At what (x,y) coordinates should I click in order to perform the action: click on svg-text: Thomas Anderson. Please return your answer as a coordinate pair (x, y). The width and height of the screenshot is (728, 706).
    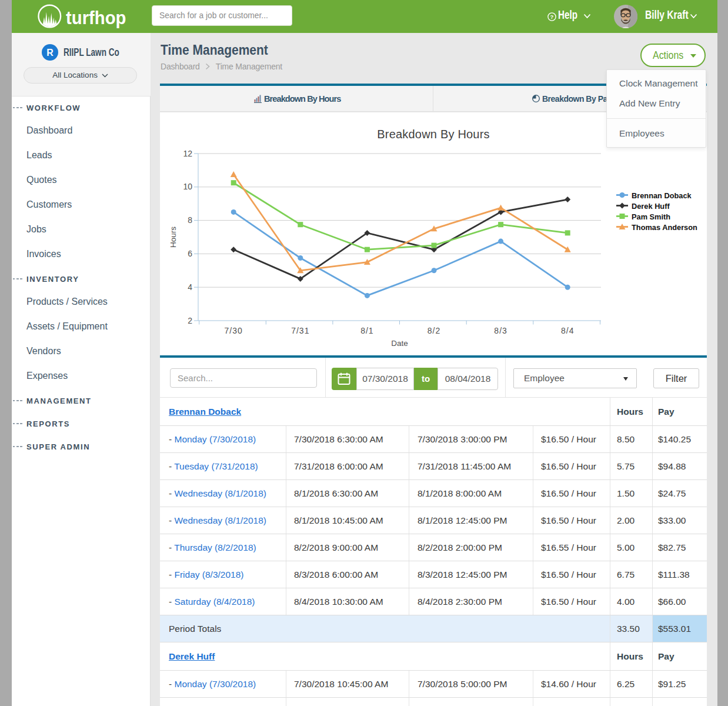
    Looking at the image, I should click on (664, 227).